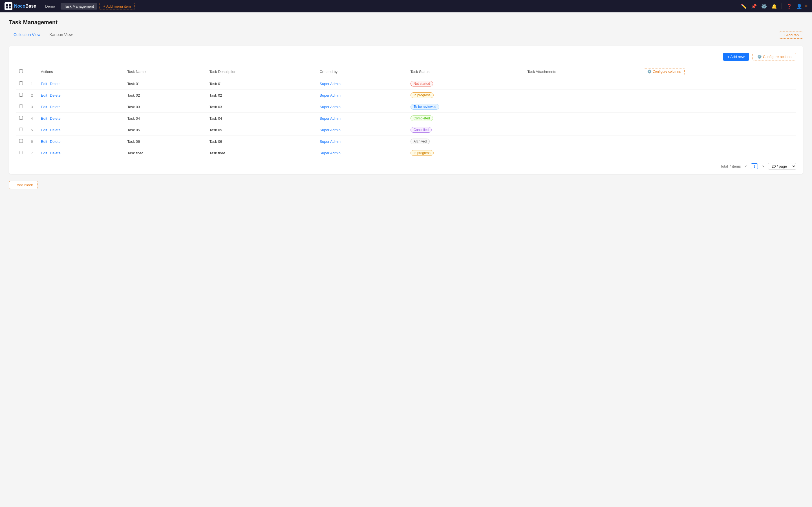  I want to click on configure-actions-button: ⚙️ Configure actions, so click(774, 57).